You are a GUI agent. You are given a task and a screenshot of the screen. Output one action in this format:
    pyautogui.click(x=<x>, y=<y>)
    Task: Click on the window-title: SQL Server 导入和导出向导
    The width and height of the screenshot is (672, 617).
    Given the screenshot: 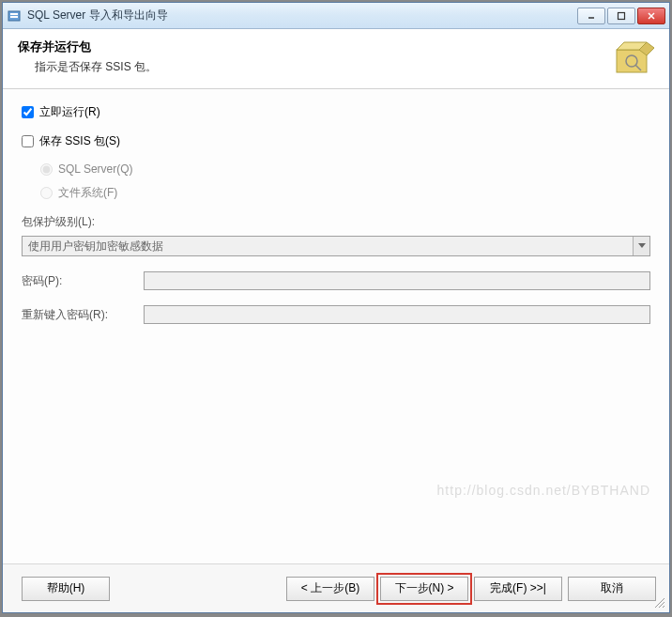 What is the action you would take?
    pyautogui.click(x=302, y=15)
    